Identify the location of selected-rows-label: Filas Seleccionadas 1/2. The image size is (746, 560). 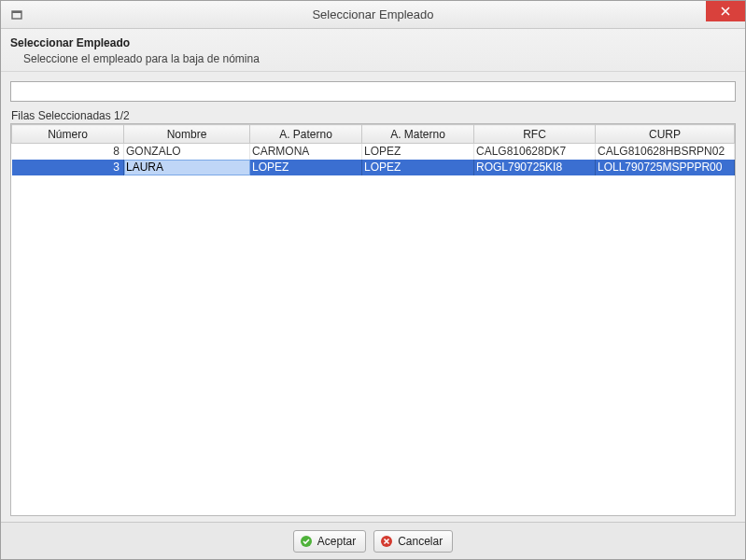
(373, 116).